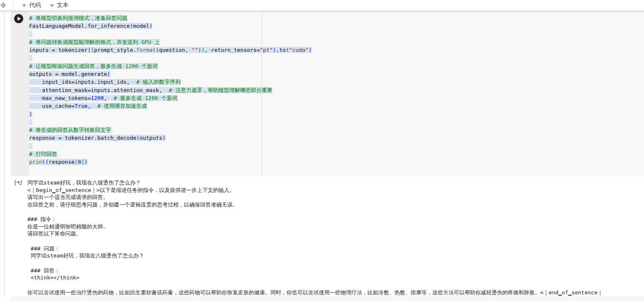 The height and width of the screenshot is (301, 644). What do you see at coordinates (18, 183) in the screenshot?
I see `output-options-icon` at bounding box center [18, 183].